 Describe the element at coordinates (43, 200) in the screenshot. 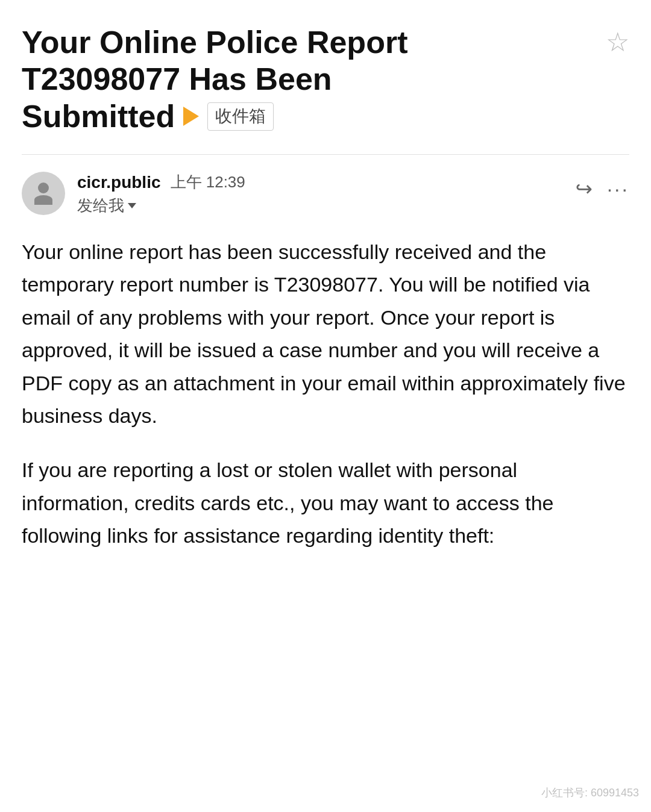

I see `avatar-body` at that location.